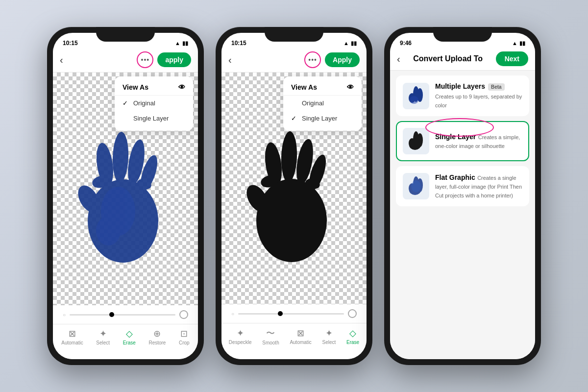 The width and height of the screenshot is (588, 392). I want to click on dropdown-menu-1: View As 👁 ✓ Original Single Layer, so click(154, 104).